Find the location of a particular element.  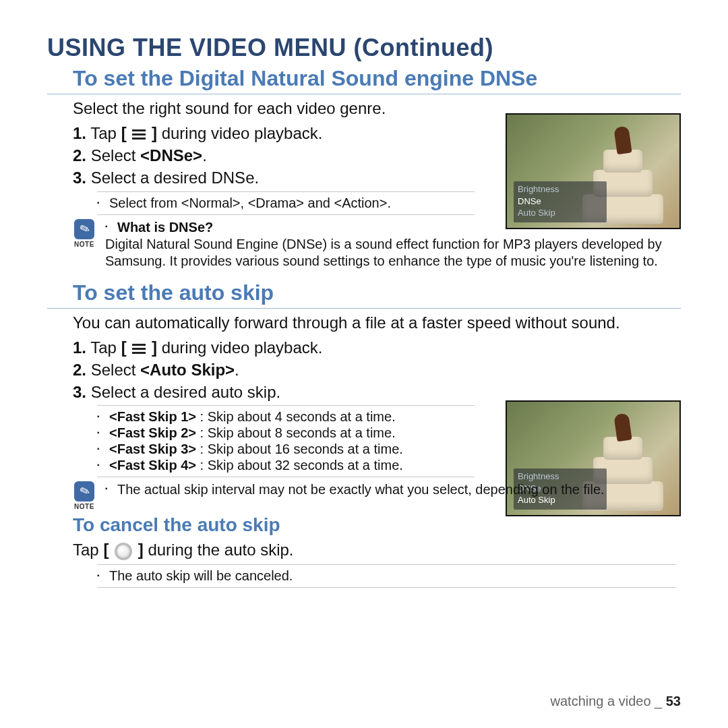

section3-subitem: The auto skip will be canceled. is located at coordinates (387, 576).